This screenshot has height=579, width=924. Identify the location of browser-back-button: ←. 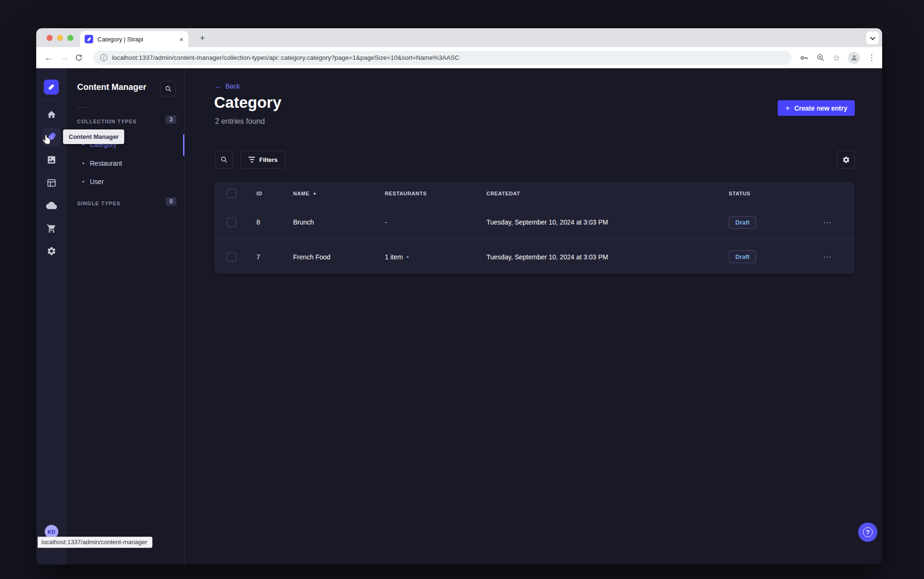
(48, 58).